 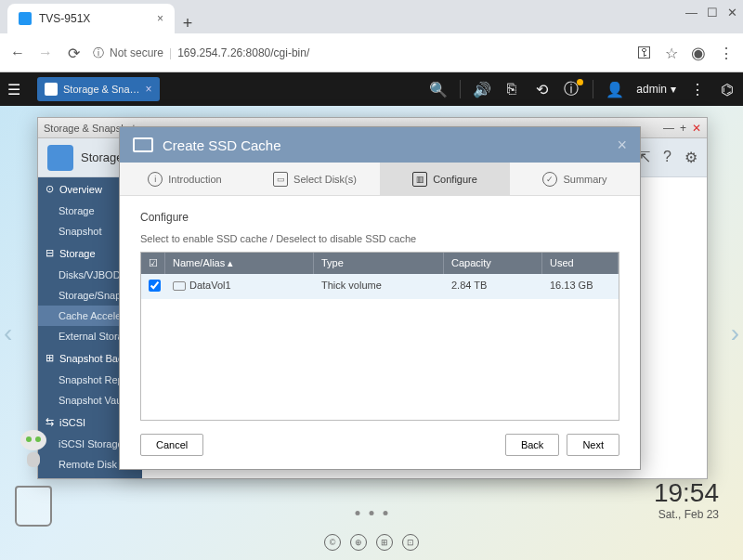 I want to click on section-hint: Select to enable SSD cache / Deselect to…, so click(x=380, y=239).